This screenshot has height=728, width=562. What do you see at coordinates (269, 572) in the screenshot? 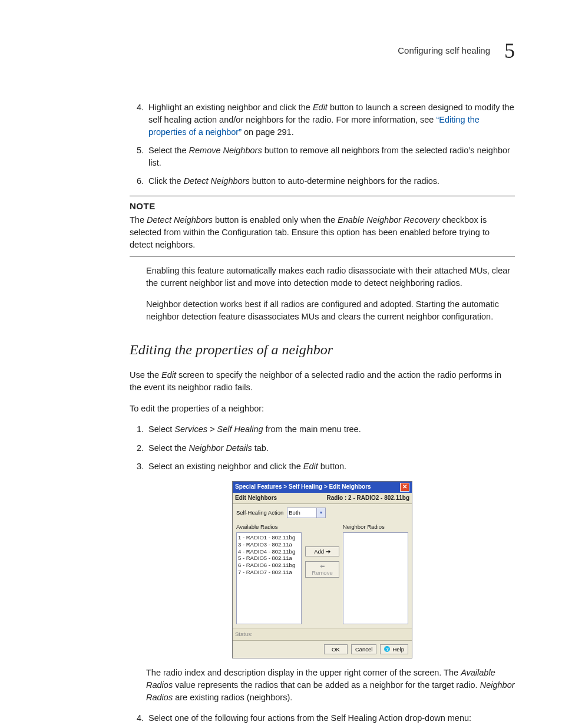
I see `list-item: 7 - RADIO7 - 802.11a` at bounding box center [269, 572].